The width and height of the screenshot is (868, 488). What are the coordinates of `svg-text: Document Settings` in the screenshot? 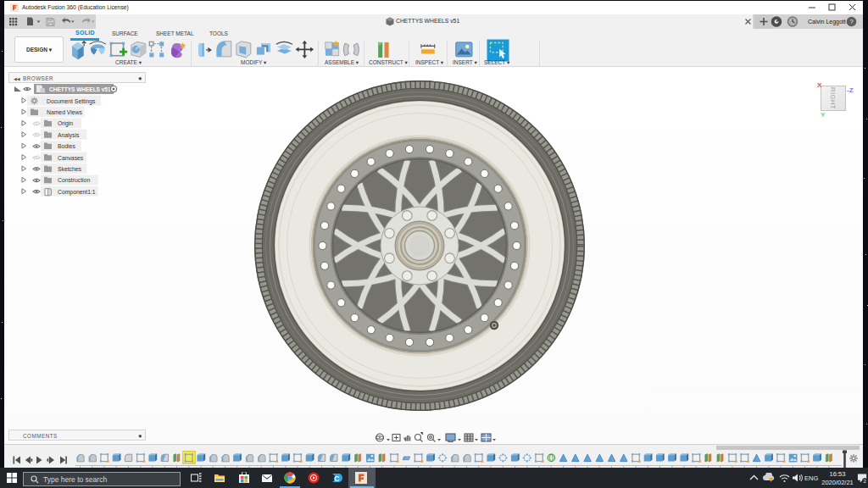 It's located at (71, 102).